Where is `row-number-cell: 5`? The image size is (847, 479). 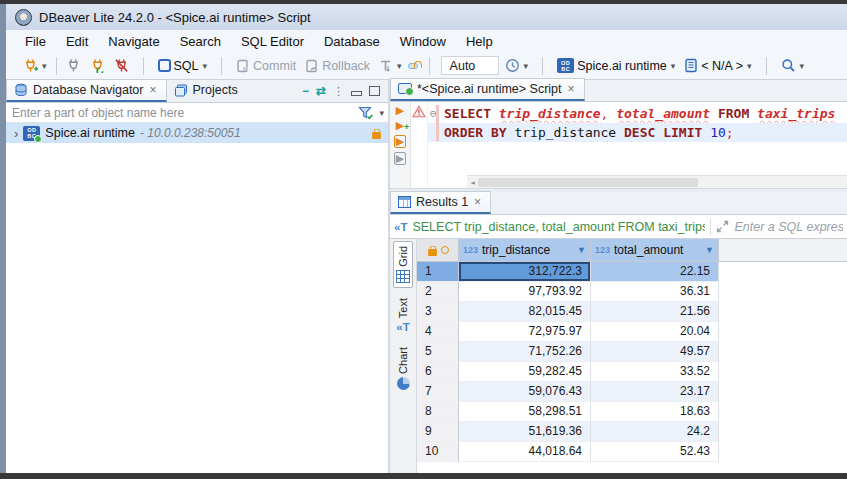 row-number-cell: 5 is located at coordinates (438, 352).